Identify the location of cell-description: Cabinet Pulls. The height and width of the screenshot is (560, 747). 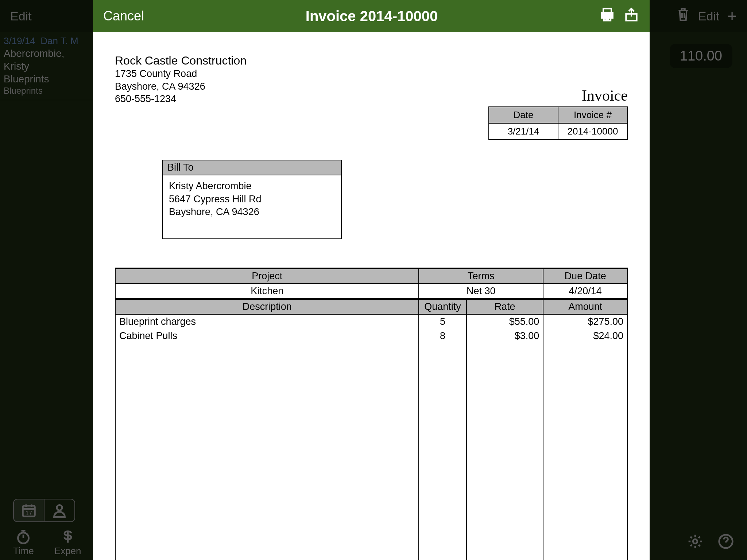
(267, 336).